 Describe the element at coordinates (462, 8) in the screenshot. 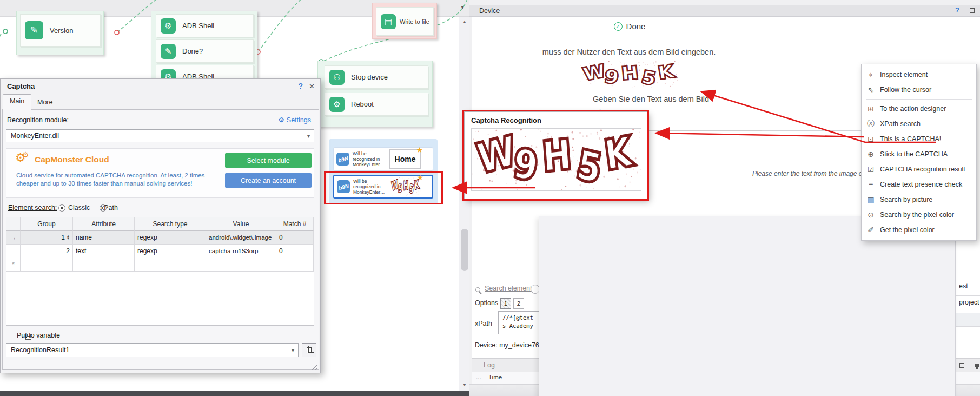

I see `toolbar-dropdown-icon: ▾` at that location.